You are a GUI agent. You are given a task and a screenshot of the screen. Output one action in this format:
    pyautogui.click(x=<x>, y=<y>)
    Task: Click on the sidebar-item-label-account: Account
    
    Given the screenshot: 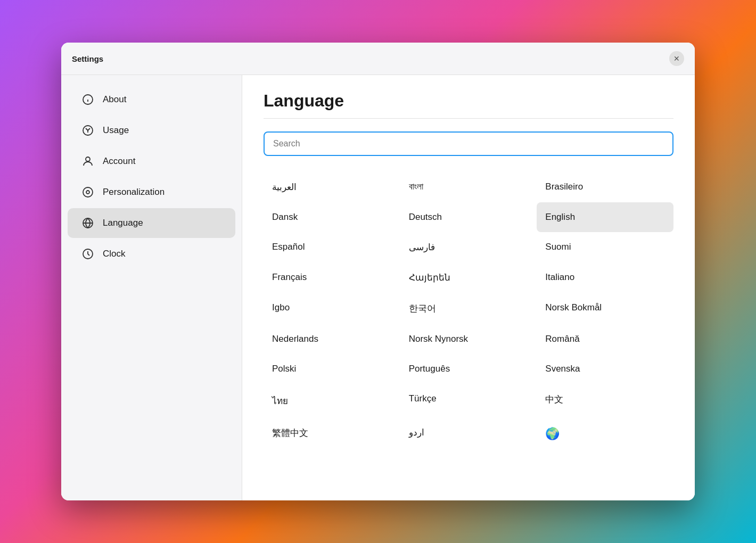 What is the action you would take?
    pyautogui.click(x=119, y=161)
    